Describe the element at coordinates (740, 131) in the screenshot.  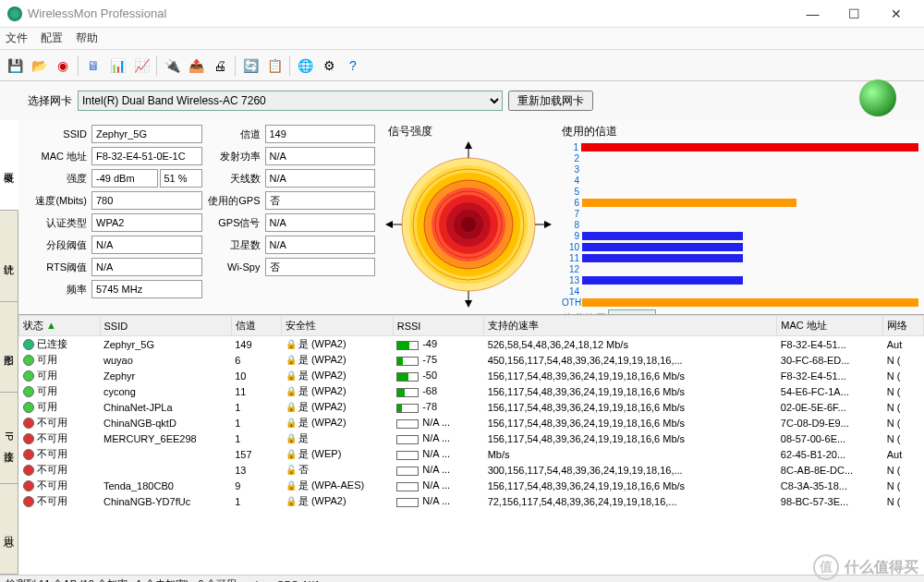
I see `channels-label: 使用的信道` at that location.